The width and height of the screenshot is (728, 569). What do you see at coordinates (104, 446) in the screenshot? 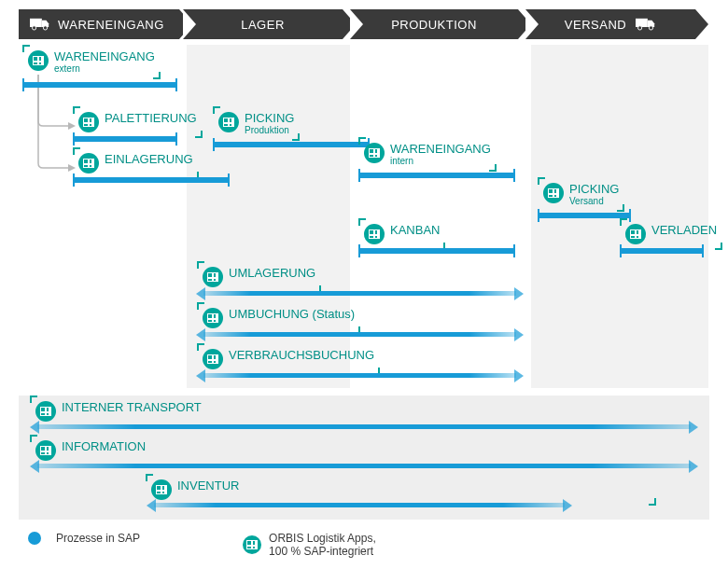
I see `proc-title: INFORMATION` at bounding box center [104, 446].